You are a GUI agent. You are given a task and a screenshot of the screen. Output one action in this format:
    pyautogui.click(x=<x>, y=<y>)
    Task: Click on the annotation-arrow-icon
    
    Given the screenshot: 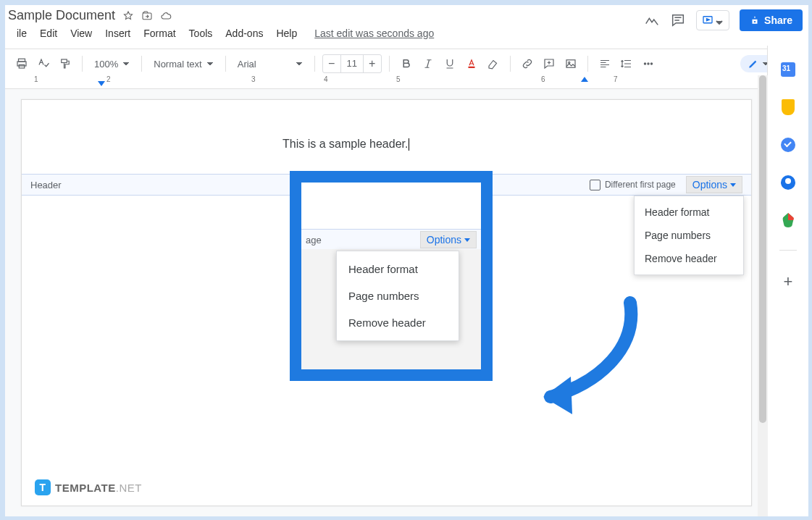 What is the action you would take?
    pyautogui.click(x=587, y=353)
    